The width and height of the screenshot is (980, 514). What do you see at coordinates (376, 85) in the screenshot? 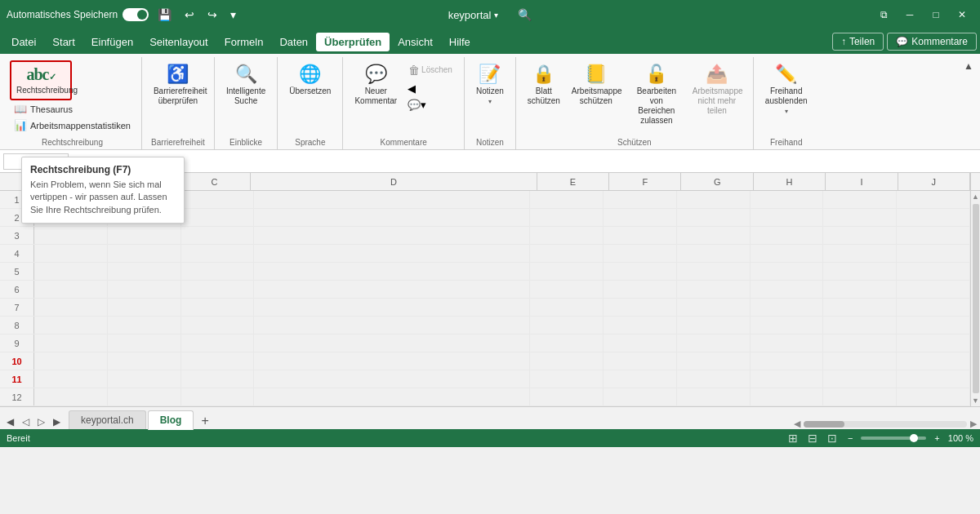
I see `neuer-kommentar-button: 💬 NeuerKommentar` at bounding box center [376, 85].